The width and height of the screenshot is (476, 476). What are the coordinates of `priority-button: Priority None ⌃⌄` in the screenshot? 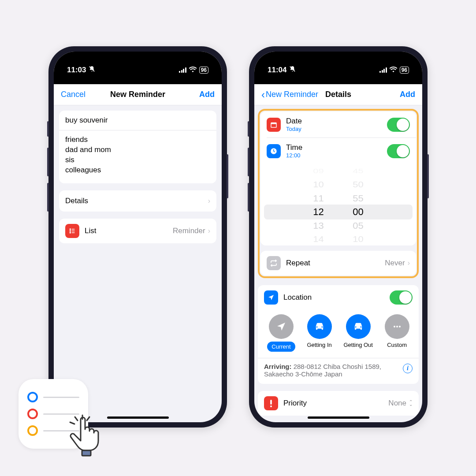 It's located at (338, 403).